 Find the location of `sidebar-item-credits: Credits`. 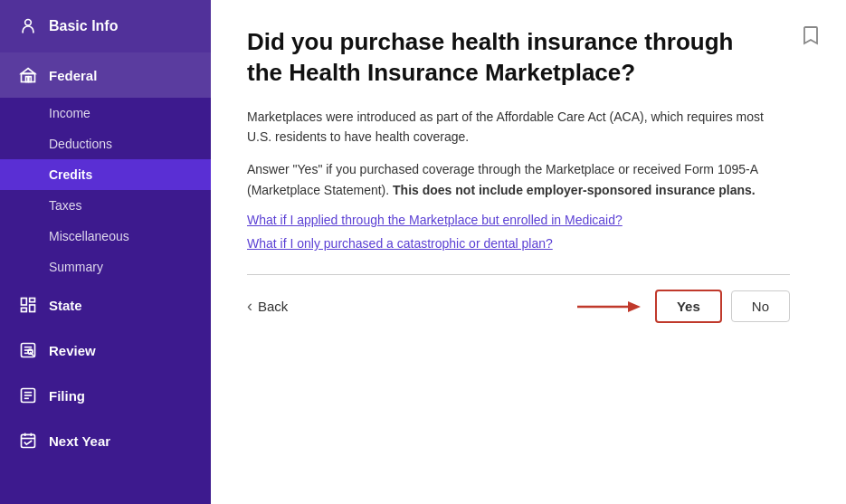

sidebar-item-credits: Credits is located at coordinates (105, 175).